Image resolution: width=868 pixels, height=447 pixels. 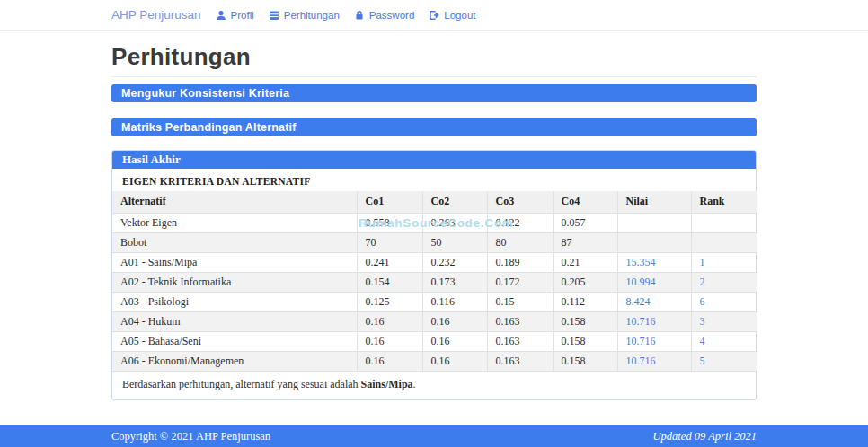 I want to click on column-header: Co3, so click(x=519, y=202).